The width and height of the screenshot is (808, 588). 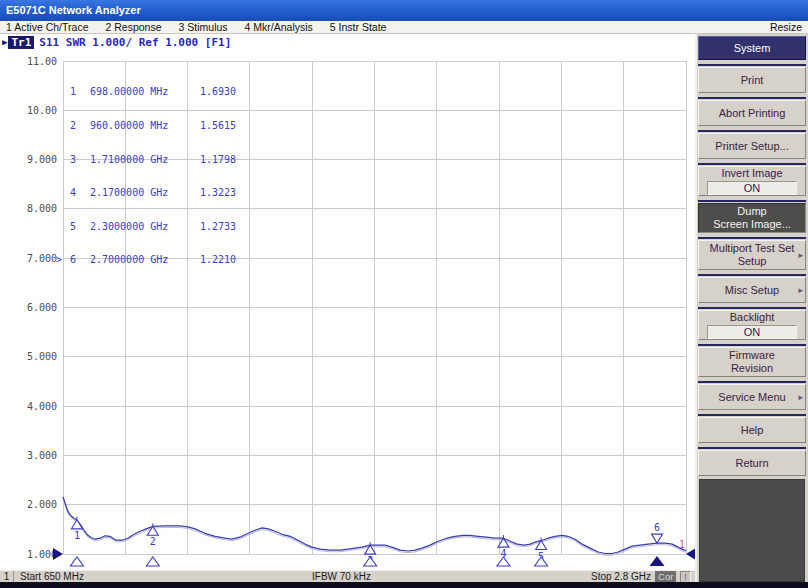 What do you see at coordinates (70, 192) in the screenshot?
I see `marker-number: 4` at bounding box center [70, 192].